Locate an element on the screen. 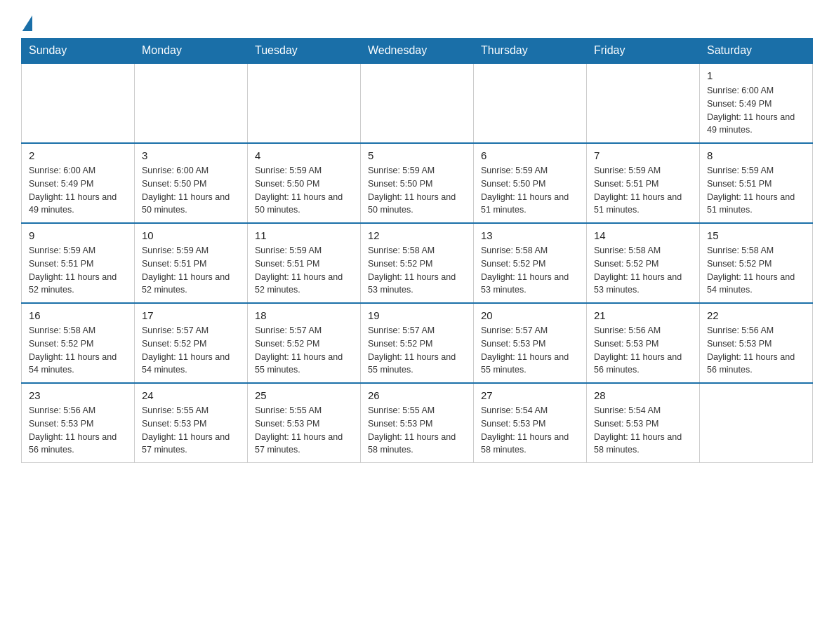  calendar-cell: 6Sunrise: 5:59 AMSunset: 5:50 PMDaylight… is located at coordinates (531, 183).